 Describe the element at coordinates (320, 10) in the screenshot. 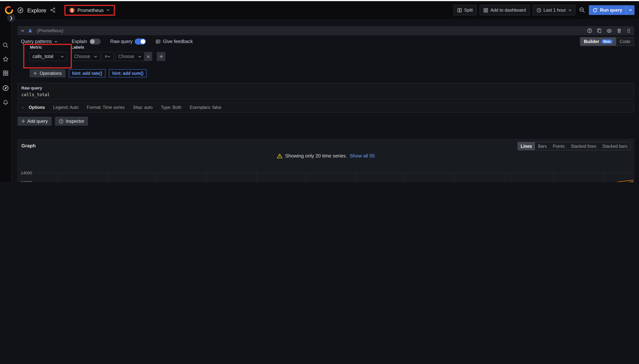

I see `top-nav: Explore Prometheus` at that location.